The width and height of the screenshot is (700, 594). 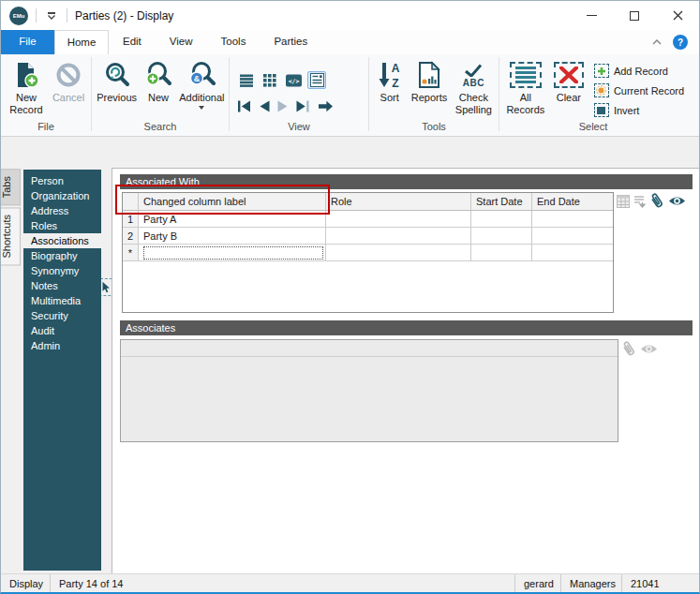 I want to click on party-cell-focused, so click(x=232, y=253).